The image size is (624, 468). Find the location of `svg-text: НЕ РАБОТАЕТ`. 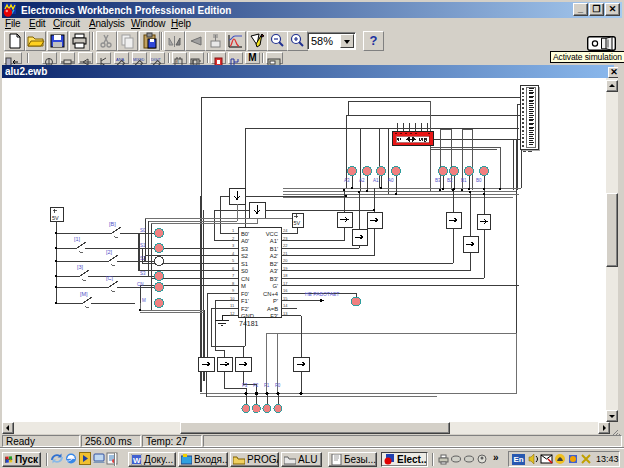

svg-text: НЕ РАБОТАЕТ is located at coordinates (322, 294).